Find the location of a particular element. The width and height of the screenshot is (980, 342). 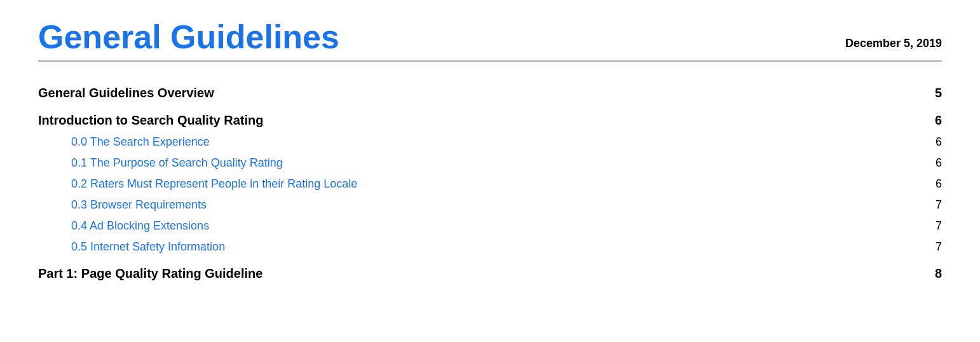

header-section: General Guidelines December 5, 2019 is located at coordinates (490, 37).